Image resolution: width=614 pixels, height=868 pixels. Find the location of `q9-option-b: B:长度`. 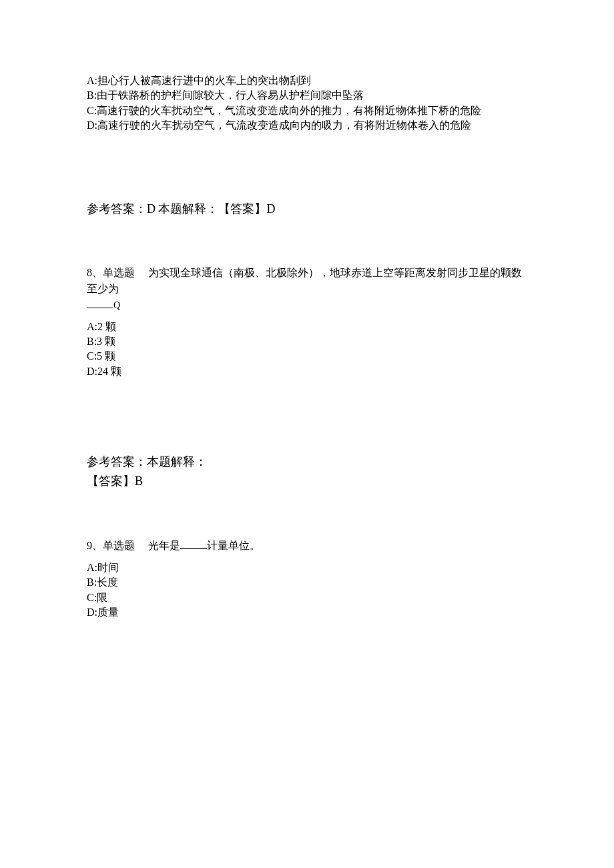

q9-option-b: B:长度 is located at coordinates (307, 582).